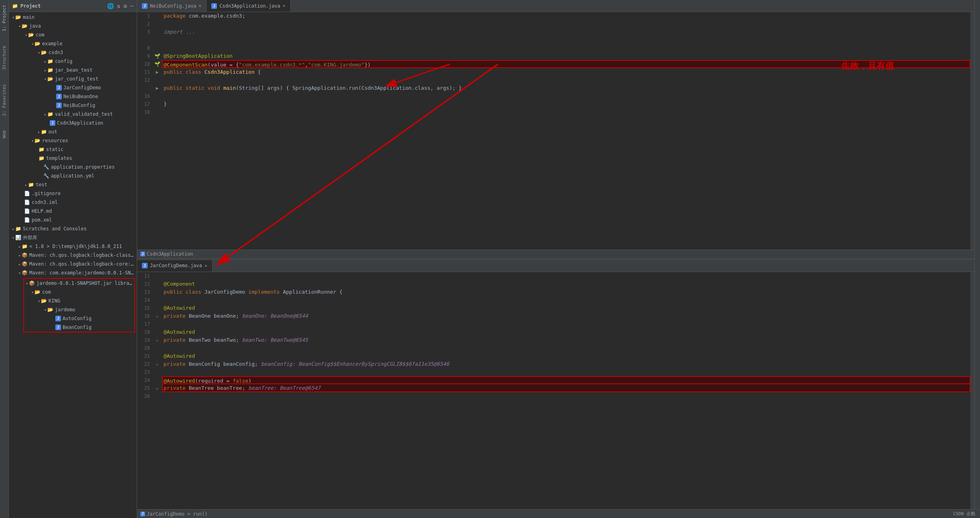  Describe the element at coordinates (132, 6) in the screenshot. I see `minimize-icon: ─` at that location.